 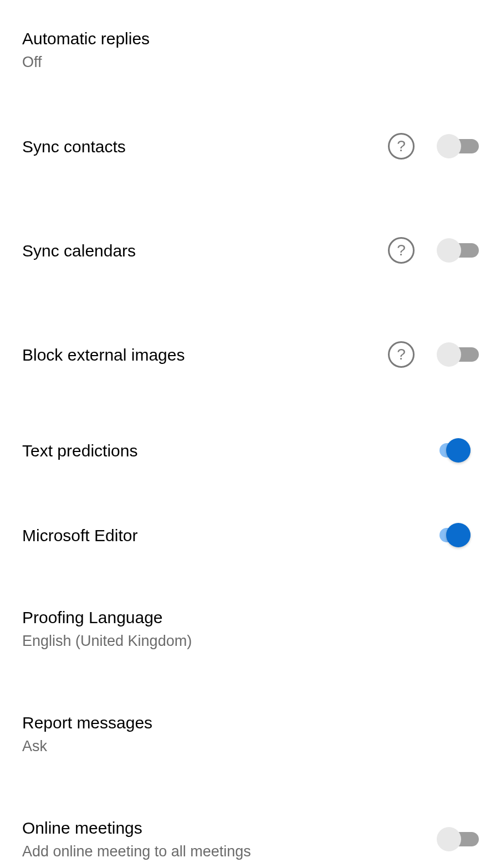 What do you see at coordinates (458, 355) in the screenshot?
I see `block-external-images-toggle` at bounding box center [458, 355].